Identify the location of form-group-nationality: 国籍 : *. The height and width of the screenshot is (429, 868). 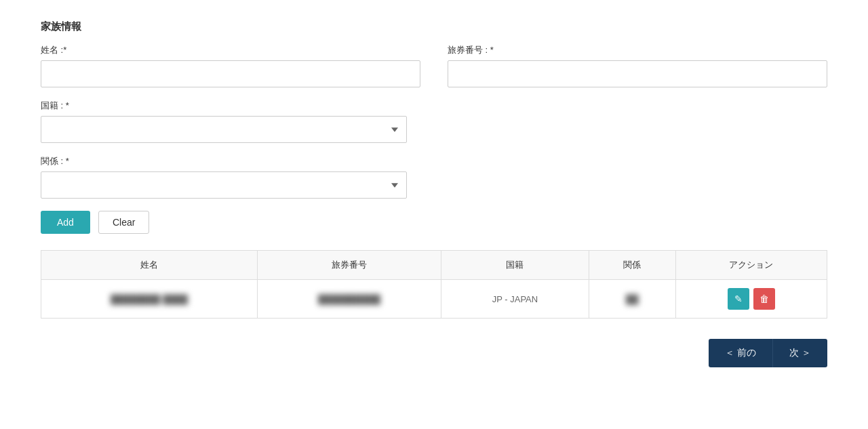
(224, 121).